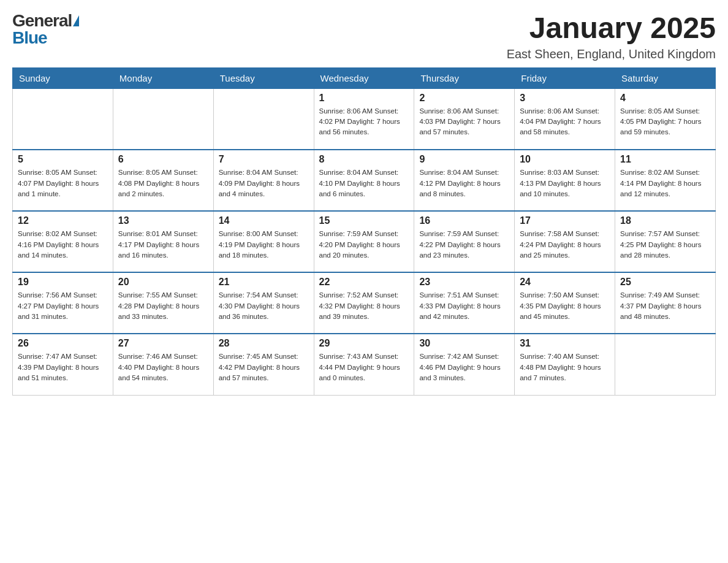 The width and height of the screenshot is (728, 563). Describe the element at coordinates (364, 242) in the screenshot. I see `calendar-week-3: 12Sunrise: 8:02 AM Sunset: 4:16 PM Dayli…` at that location.